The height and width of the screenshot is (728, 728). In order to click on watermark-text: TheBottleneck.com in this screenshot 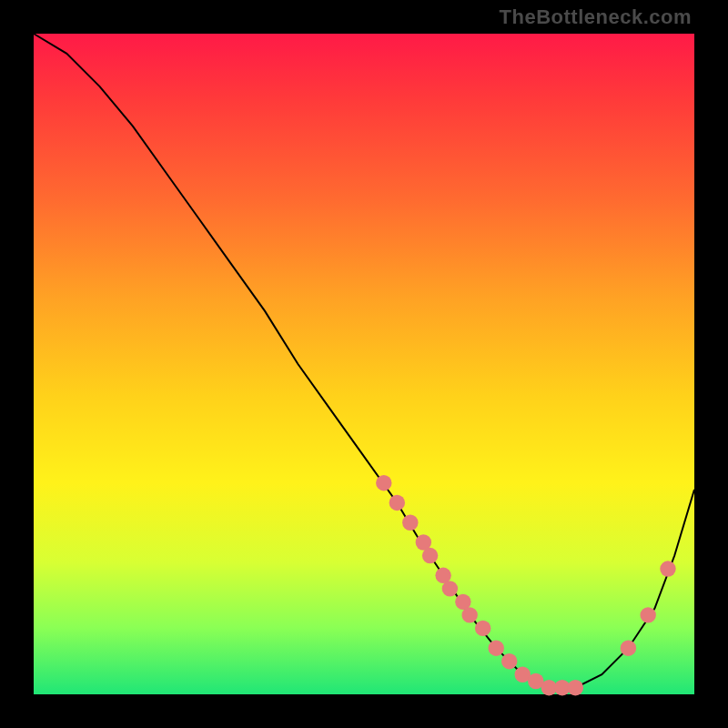, I will do `click(595, 17)`.